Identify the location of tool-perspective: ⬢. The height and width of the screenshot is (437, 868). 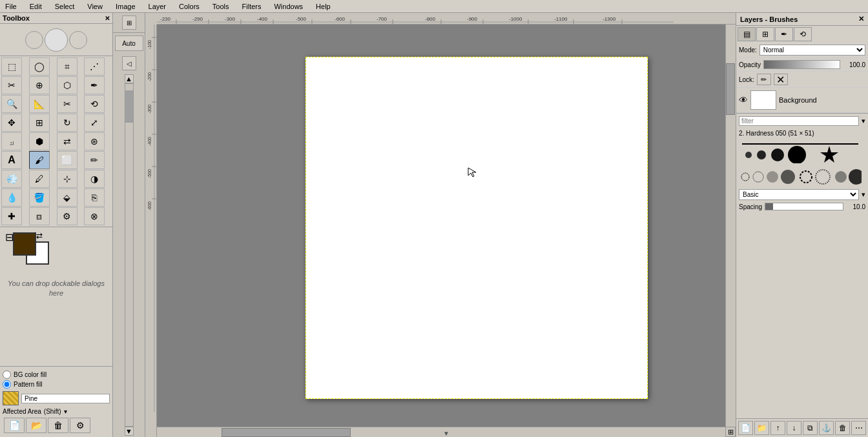
(39, 141).